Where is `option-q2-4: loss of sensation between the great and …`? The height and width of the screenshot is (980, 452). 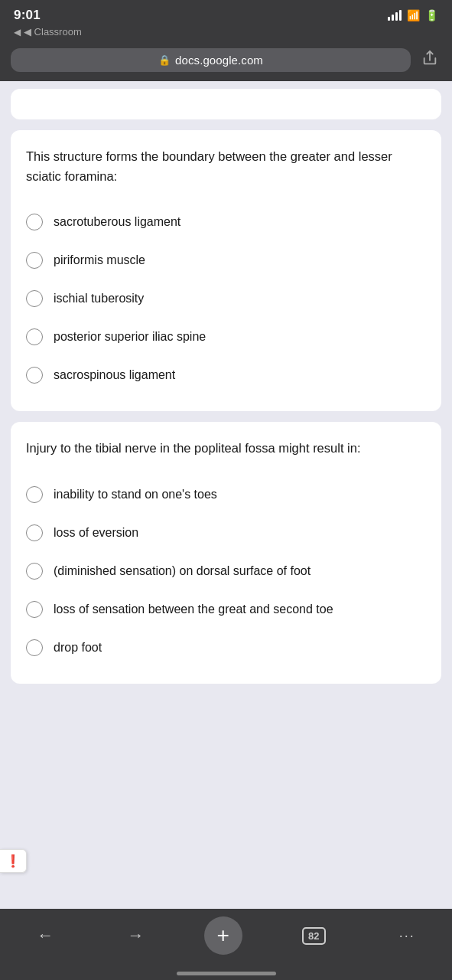
option-q2-4: loss of sensation between the great and … is located at coordinates (226, 609).